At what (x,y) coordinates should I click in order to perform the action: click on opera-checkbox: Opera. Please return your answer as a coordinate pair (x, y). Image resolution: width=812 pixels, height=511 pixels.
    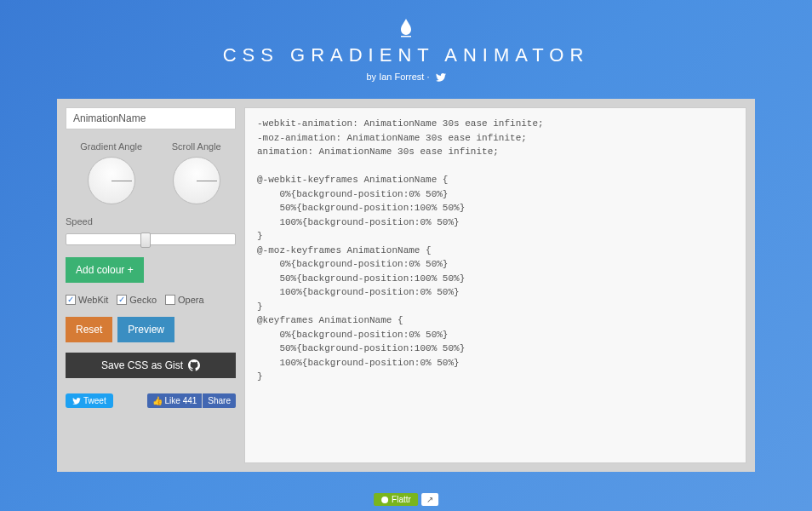
    Looking at the image, I should click on (185, 300).